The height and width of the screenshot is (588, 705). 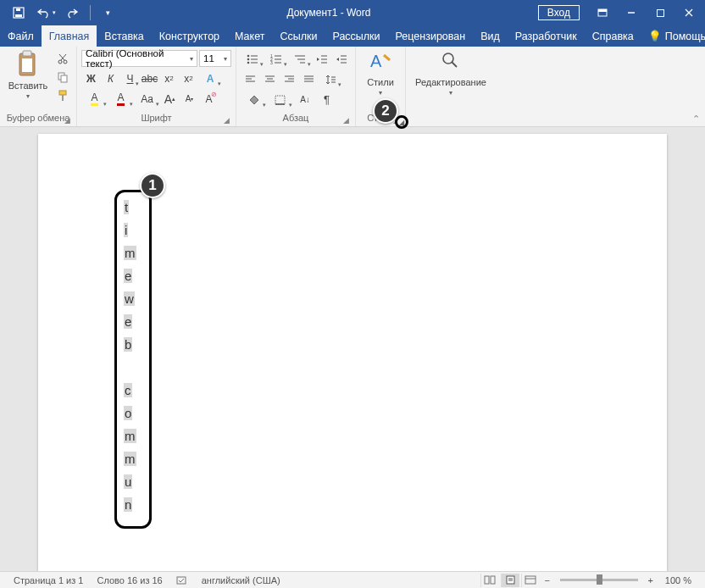 What do you see at coordinates (251, 80) in the screenshot?
I see `align-left-button` at bounding box center [251, 80].